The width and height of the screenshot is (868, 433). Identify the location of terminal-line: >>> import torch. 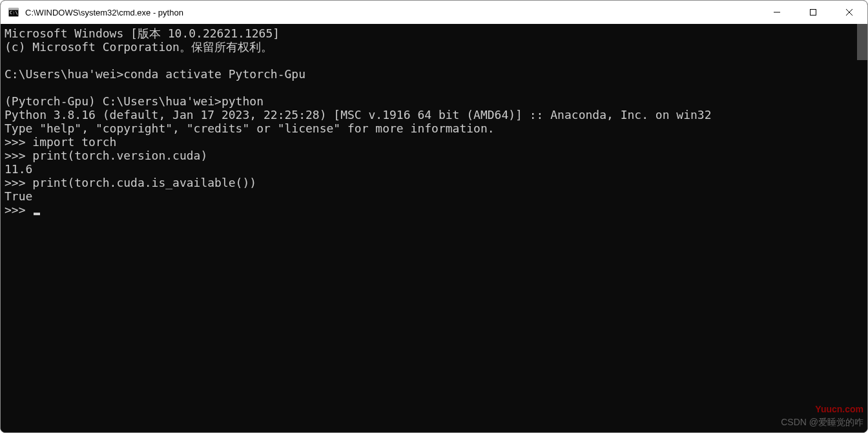
(61, 142).